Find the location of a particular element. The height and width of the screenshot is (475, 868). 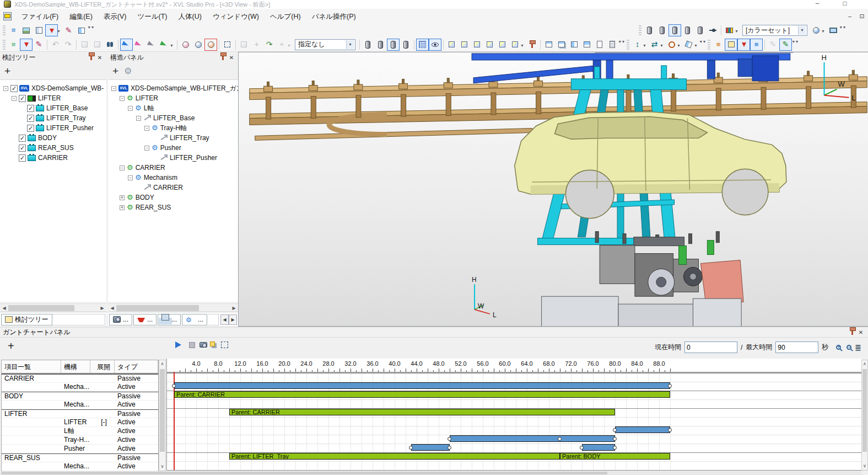

chevron-down-icon: ▼ is located at coordinates (802, 30).